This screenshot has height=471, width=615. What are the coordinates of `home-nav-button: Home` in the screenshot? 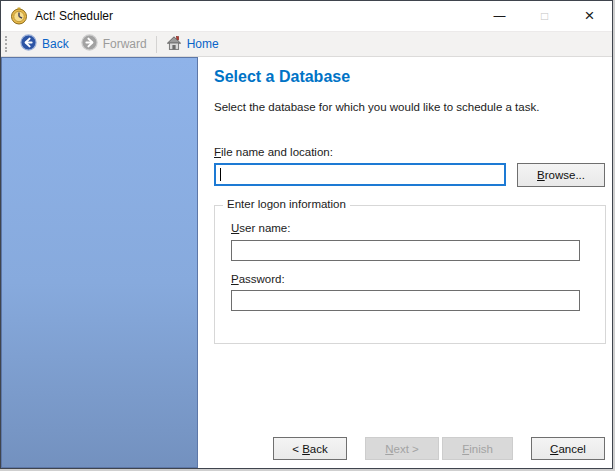 It's located at (192, 44).